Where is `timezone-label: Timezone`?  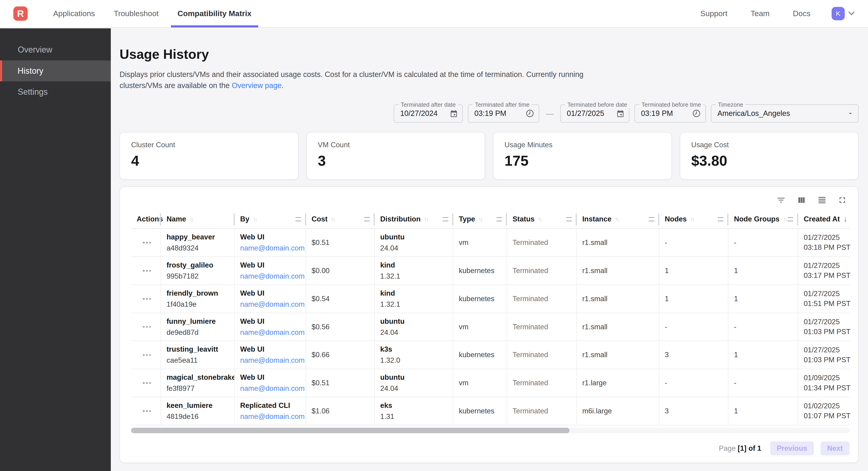 timezone-label: Timezone is located at coordinates (731, 105).